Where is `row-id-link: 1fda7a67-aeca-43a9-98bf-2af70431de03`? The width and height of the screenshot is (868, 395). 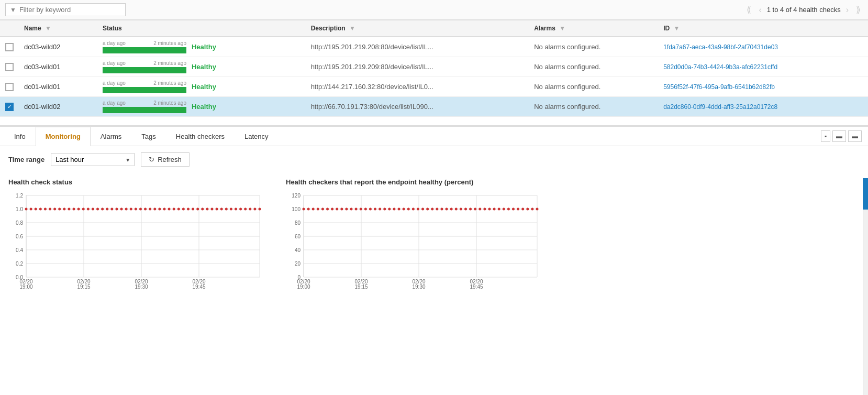
row-id-link: 1fda7a67-aeca-43a9-98bf-2af70431de03 is located at coordinates (720, 47).